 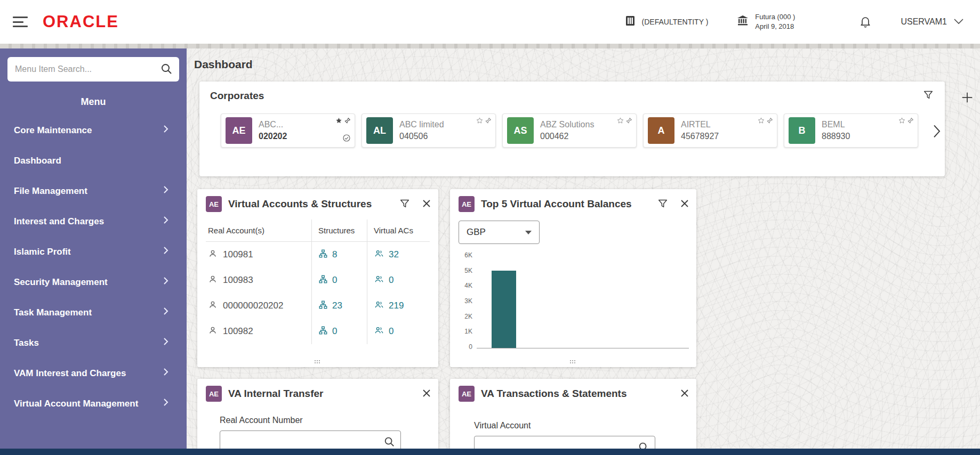 What do you see at coordinates (559, 445) in the screenshot?
I see `virtual-account-input` at bounding box center [559, 445].